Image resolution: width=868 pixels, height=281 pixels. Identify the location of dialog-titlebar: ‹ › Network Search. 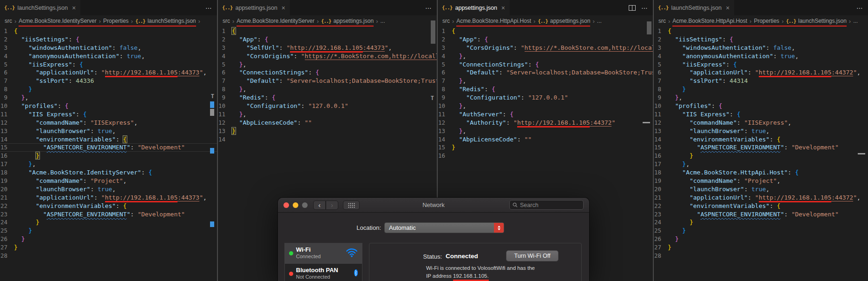
(434, 205).